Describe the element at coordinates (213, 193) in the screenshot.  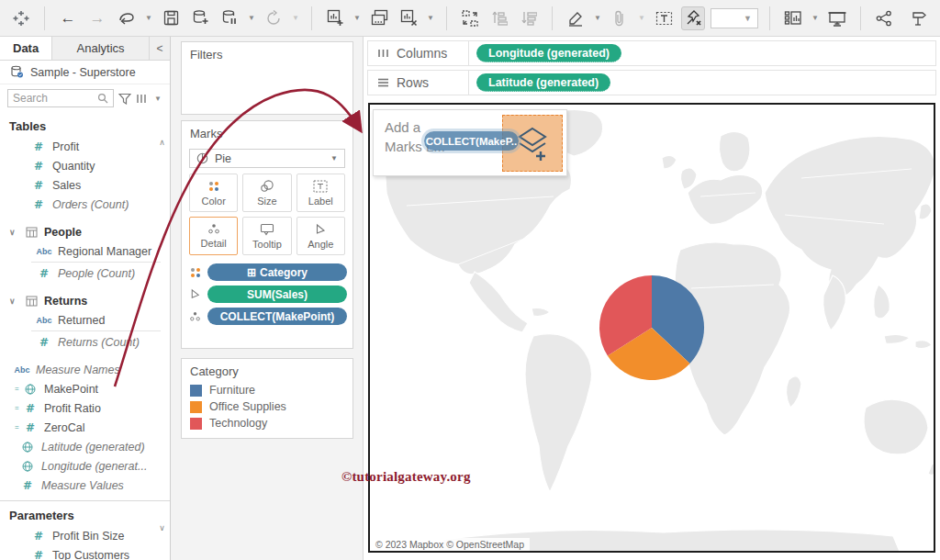
I see `color-button: Color` at that location.